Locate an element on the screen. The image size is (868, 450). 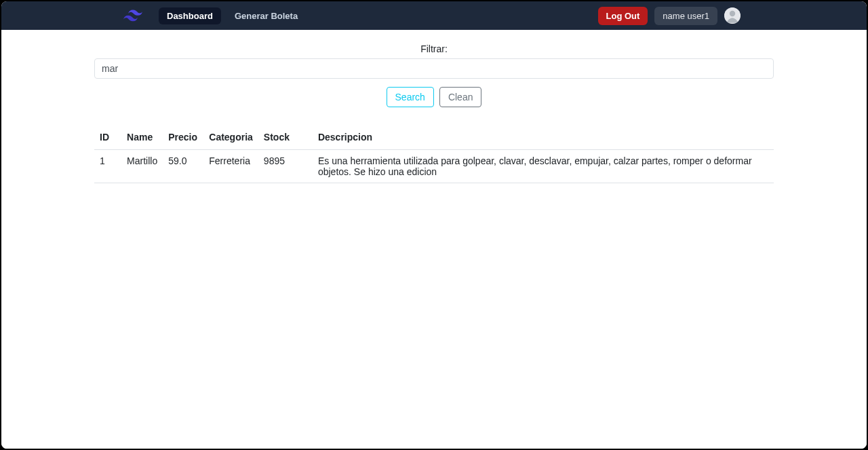
filter-label: Filtrar: is located at coordinates (434, 49).